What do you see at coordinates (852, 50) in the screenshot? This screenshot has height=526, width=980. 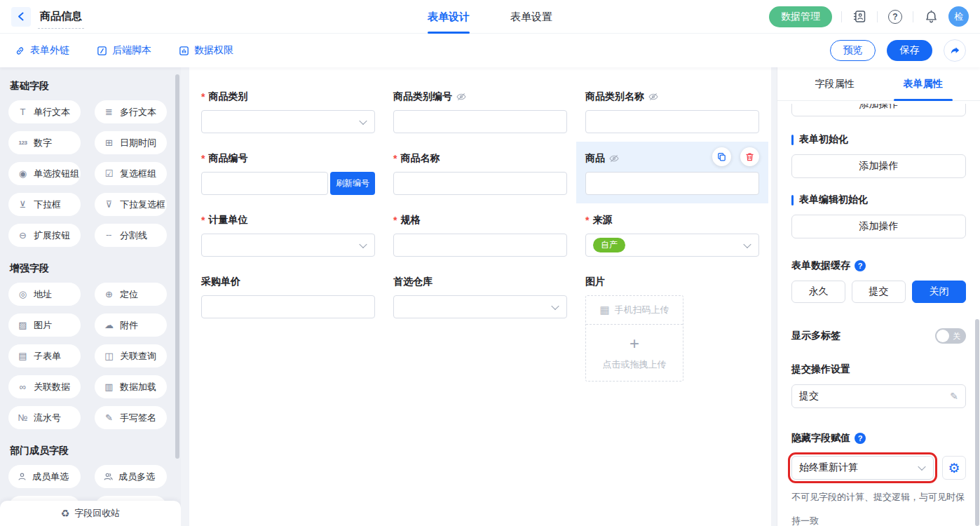 I see `preview-button: 预览` at bounding box center [852, 50].